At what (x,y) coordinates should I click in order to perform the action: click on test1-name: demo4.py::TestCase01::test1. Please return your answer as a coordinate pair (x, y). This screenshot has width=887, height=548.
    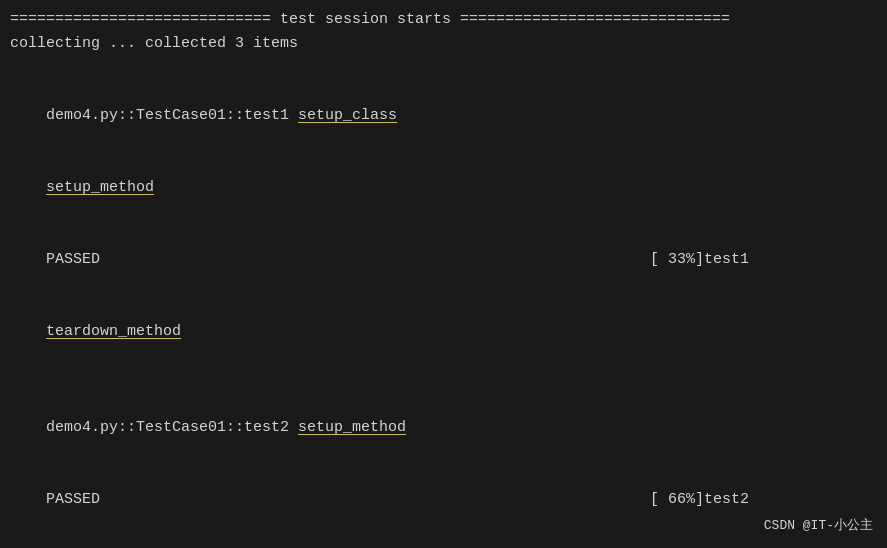
    Looking at the image, I should click on (172, 116).